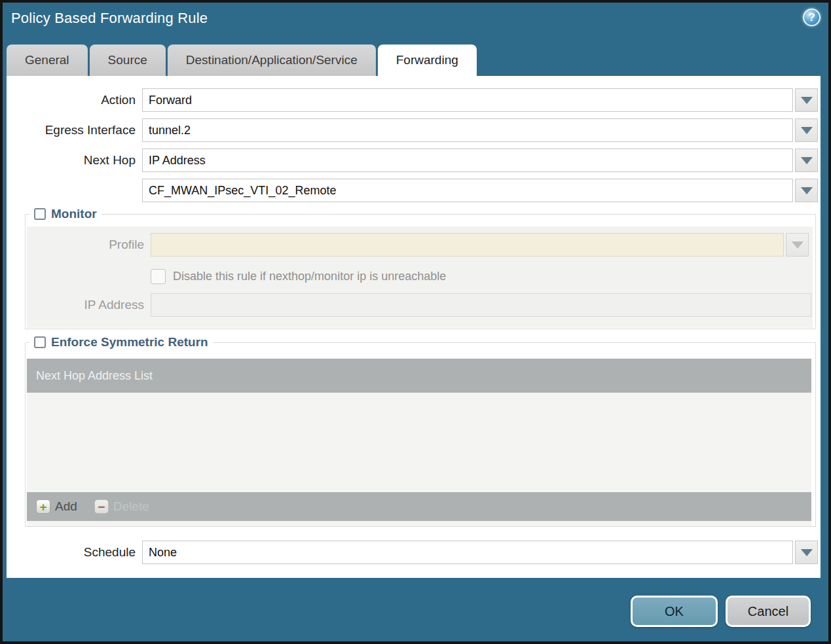 This screenshot has width=831, height=644. I want to click on monitor-title: Monitor, so click(74, 214).